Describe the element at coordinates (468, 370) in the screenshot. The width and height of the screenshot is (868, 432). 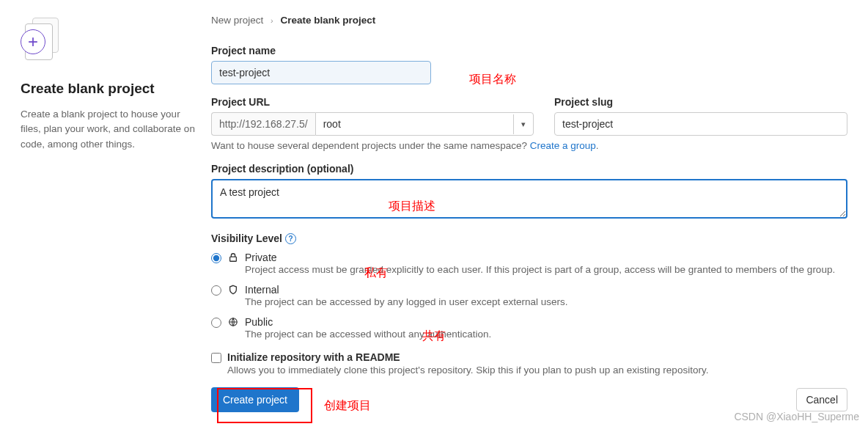
I see `init-readme-desc: Allows you to immediately clone this pro…` at that location.